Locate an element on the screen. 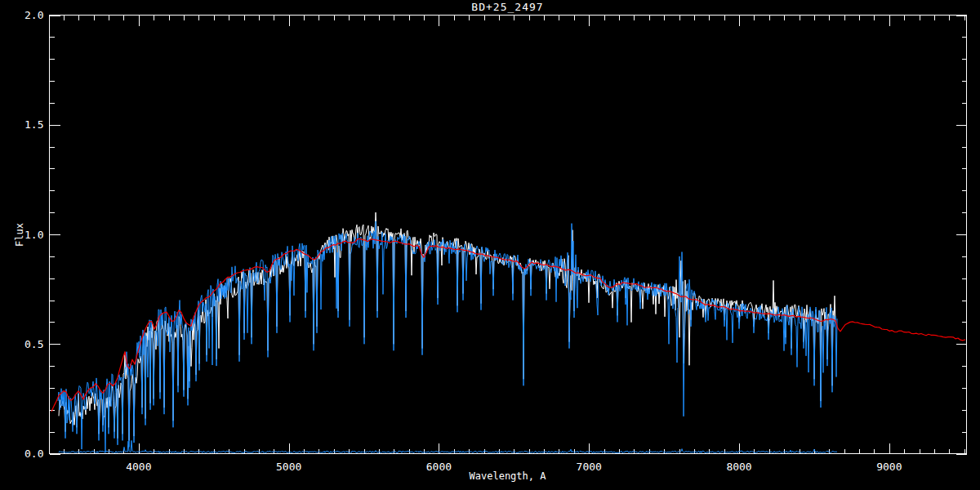  y-axis-label: Flux is located at coordinates (20, 235).